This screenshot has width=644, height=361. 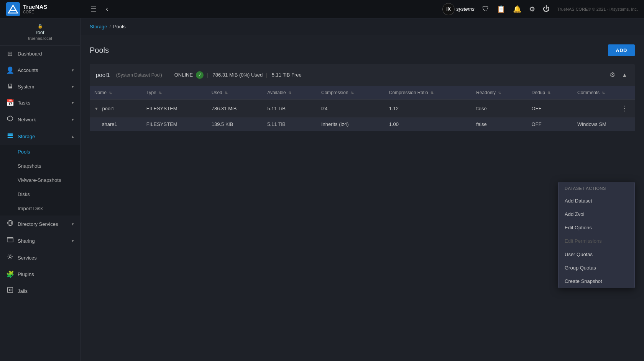 I want to click on chevron-right-icon: ▾, so click(x=73, y=224).